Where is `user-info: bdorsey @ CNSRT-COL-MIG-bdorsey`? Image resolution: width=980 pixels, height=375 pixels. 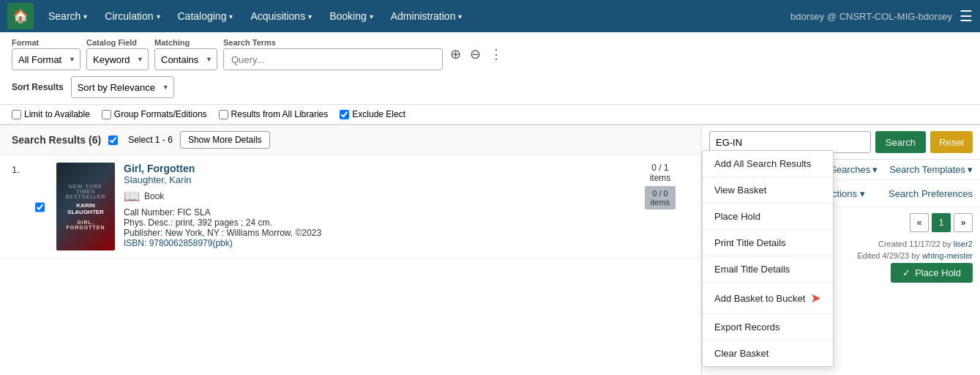
user-info: bdorsey @ CNSRT-COL-MIG-bdorsey is located at coordinates (871, 16).